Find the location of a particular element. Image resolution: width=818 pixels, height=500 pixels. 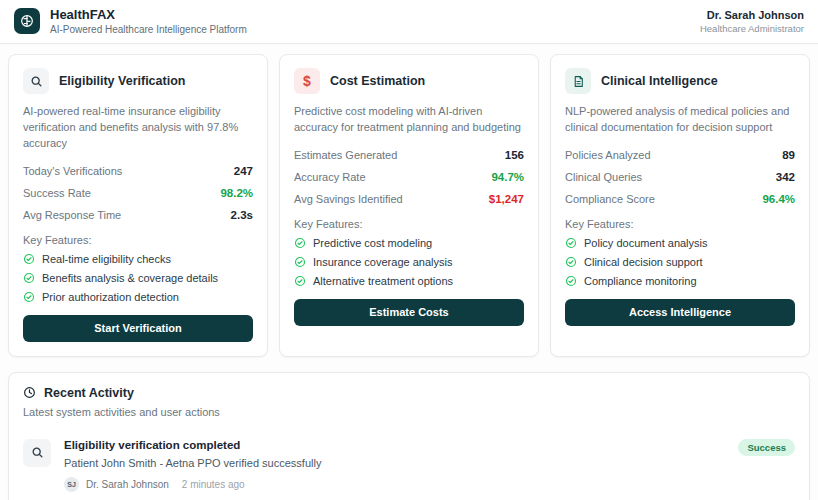

stat-value: 89 is located at coordinates (788, 155).